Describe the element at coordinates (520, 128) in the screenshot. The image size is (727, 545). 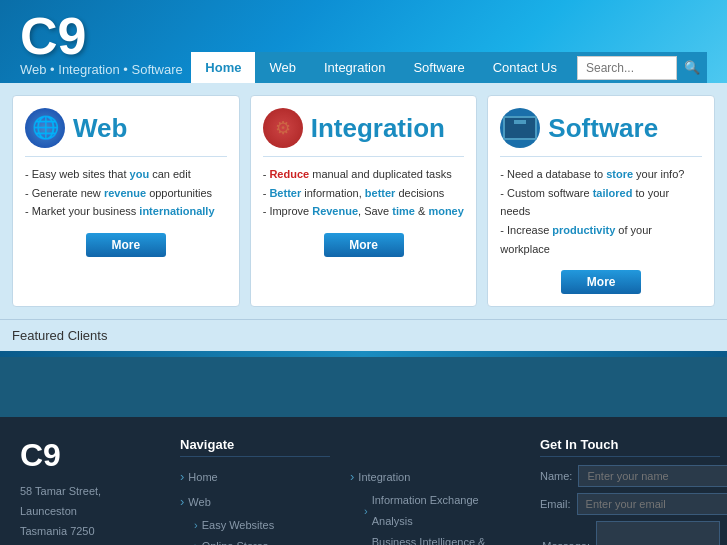
I see `software-icon` at that location.